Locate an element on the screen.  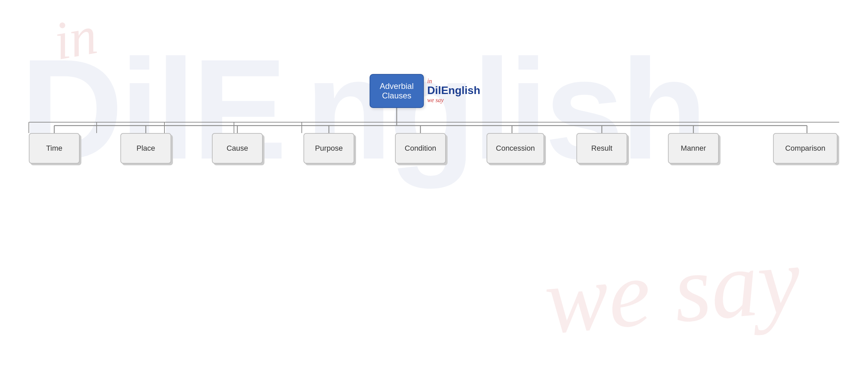
child-label-place: Place is located at coordinates (146, 148).